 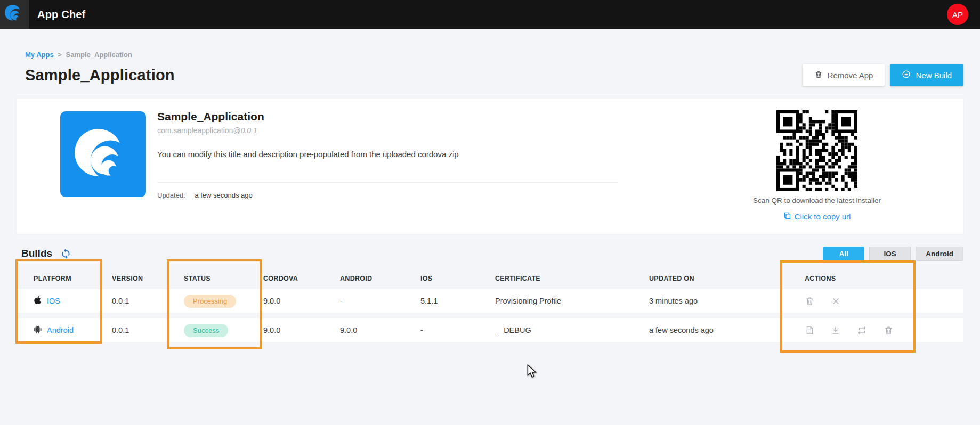 I want to click on cell-updated-on: a few seconds ago, so click(x=711, y=330).